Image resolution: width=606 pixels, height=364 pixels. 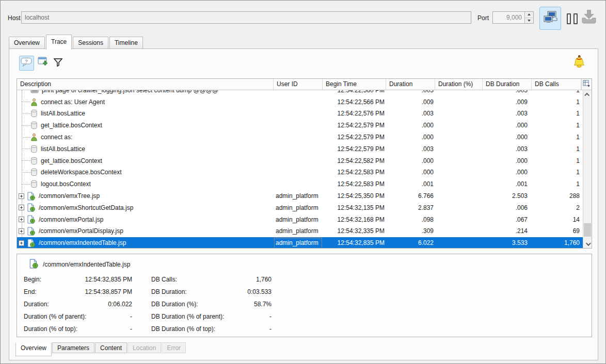 I want to click on pause-icon, so click(x=576, y=19).